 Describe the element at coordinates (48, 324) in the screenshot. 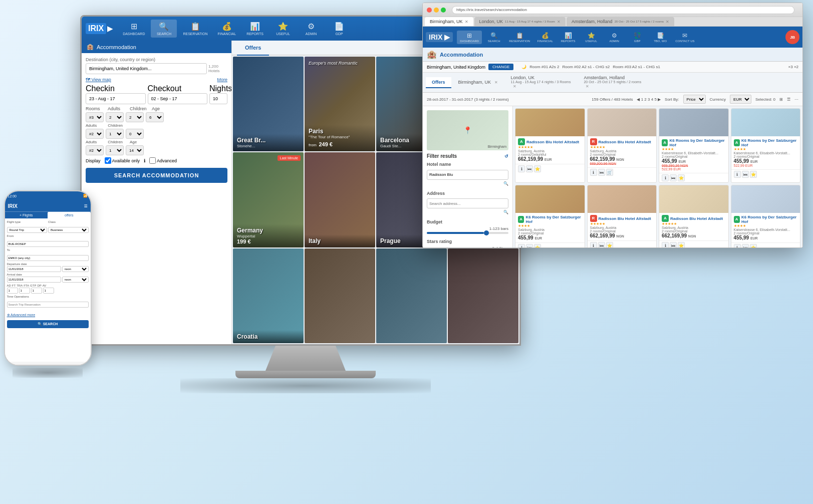

I see `phone-search-btn: 🔍 SEARCH` at that location.